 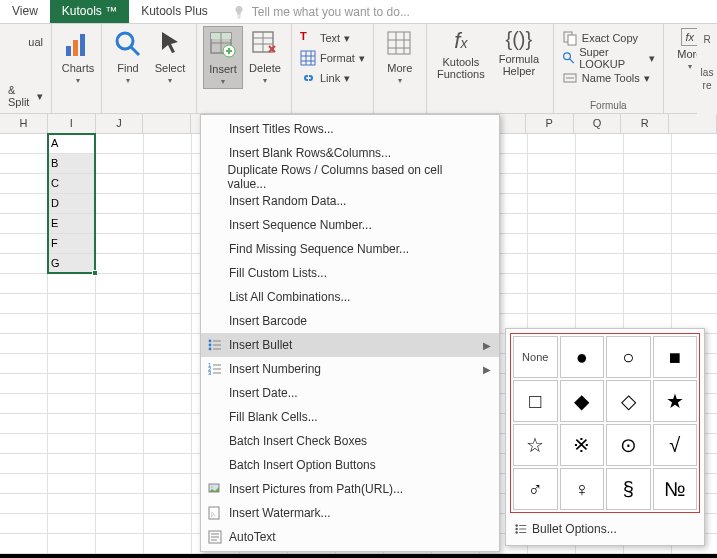 What do you see at coordinates (174, 12) in the screenshot?
I see `tab-kutools-plus: Kutools Plus` at bounding box center [174, 12].